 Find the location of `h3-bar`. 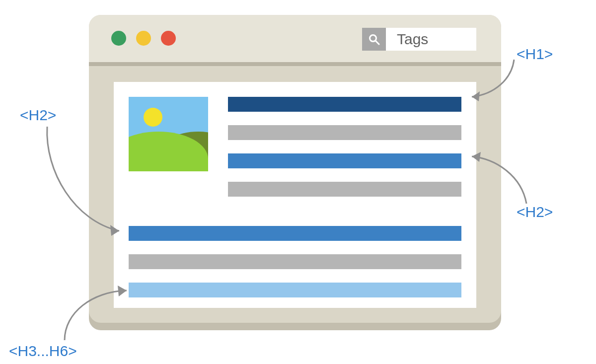

h3-bar is located at coordinates (295, 290).